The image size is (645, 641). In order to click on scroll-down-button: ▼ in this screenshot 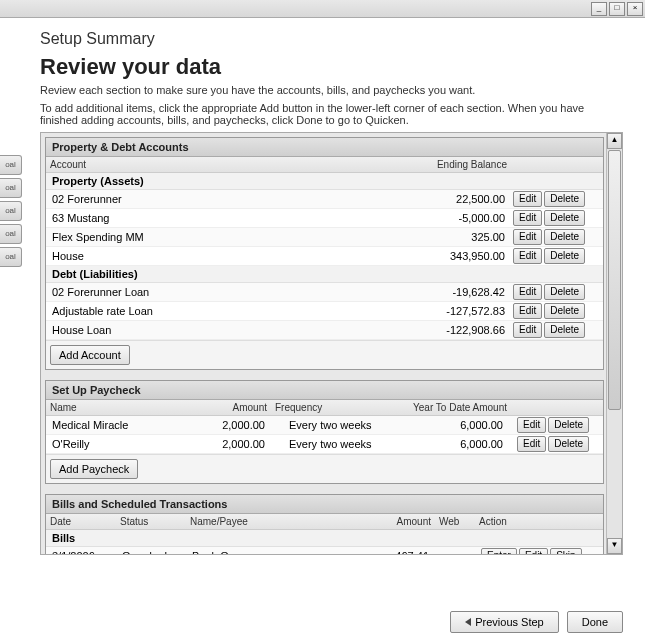, I will do `click(614, 546)`.